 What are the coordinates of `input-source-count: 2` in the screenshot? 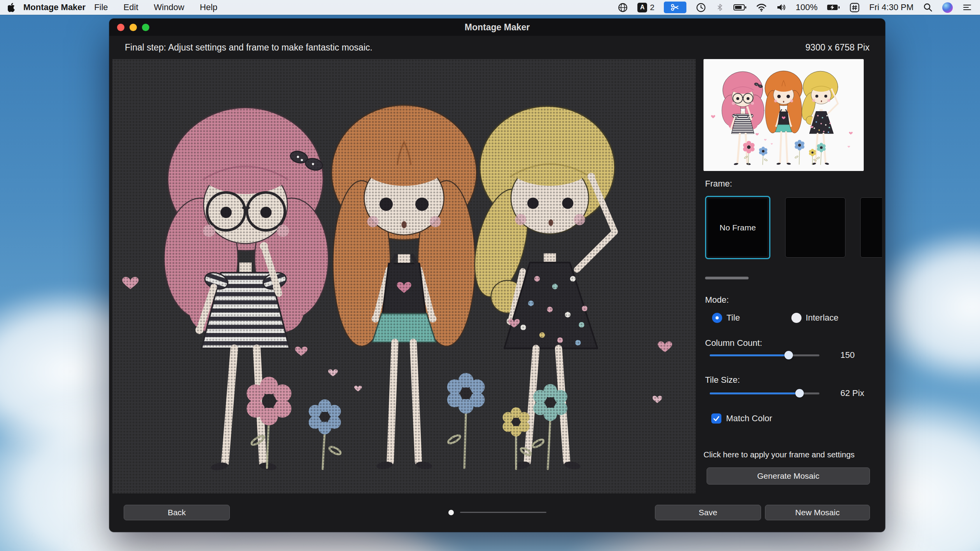 It's located at (652, 7).